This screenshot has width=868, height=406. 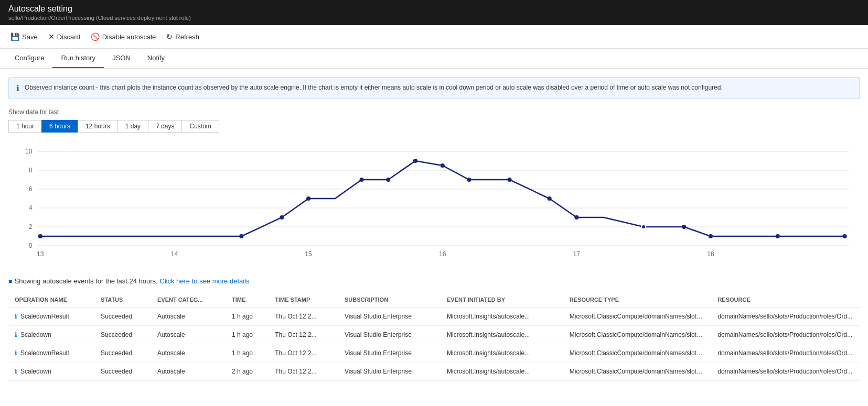 I want to click on col-status: STATUS, so click(x=123, y=300).